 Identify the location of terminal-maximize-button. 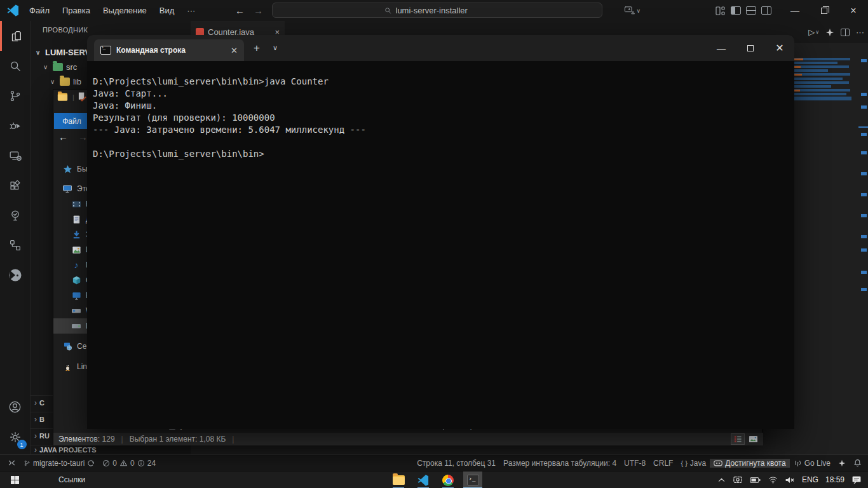
(750, 48).